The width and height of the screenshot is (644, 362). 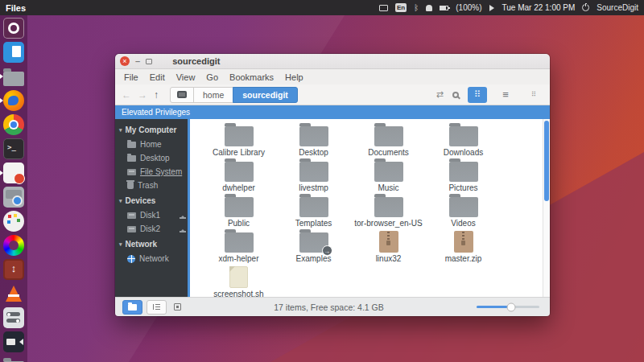 I want to click on file-item: master.zip, so click(x=464, y=245).